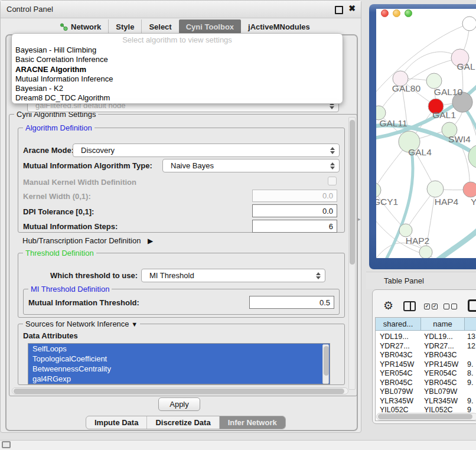 Image resolution: width=476 pixels, height=450 pixels. What do you see at coordinates (251, 165) in the screenshot?
I see `mi-algorithm-type-combobox: Naive Bayes` at bounding box center [251, 165].